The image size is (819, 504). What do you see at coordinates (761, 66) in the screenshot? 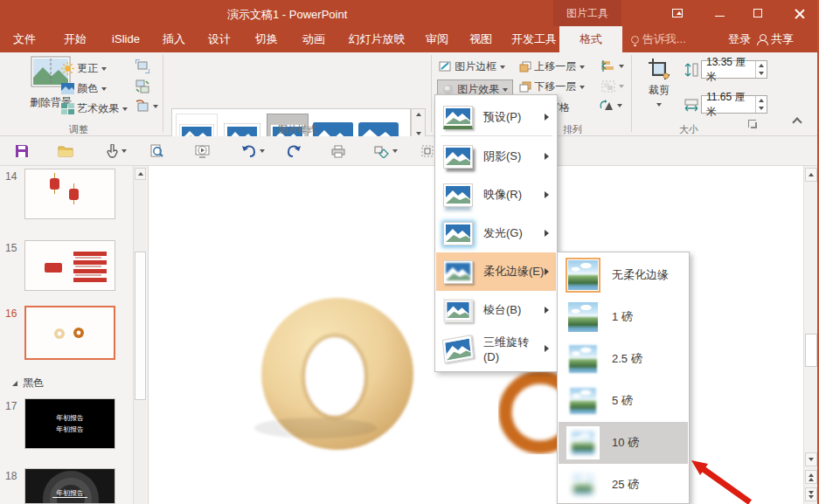
I see `height-increment-icon` at bounding box center [761, 66].